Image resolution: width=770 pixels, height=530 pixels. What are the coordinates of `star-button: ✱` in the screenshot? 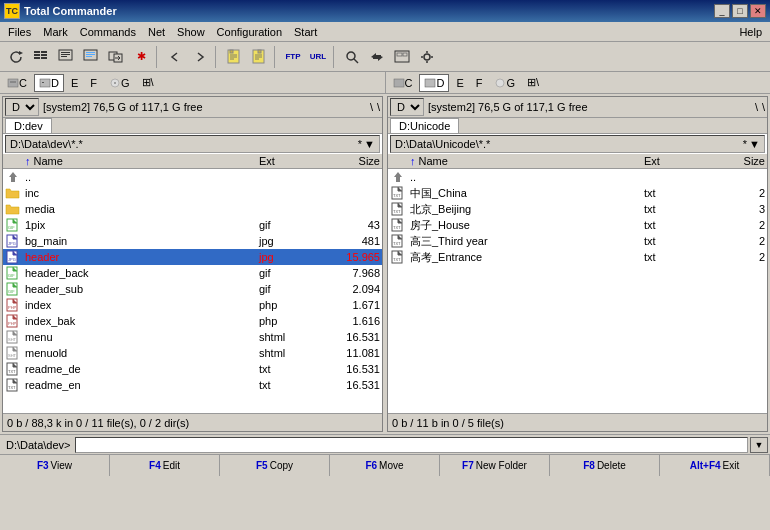 It's located at (141, 57).